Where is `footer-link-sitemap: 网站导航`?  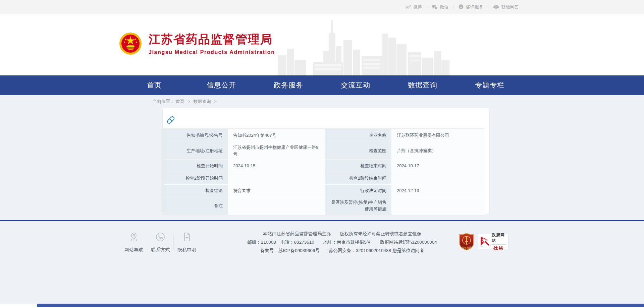
footer-link-sitemap: 网站导航 is located at coordinates (134, 242).